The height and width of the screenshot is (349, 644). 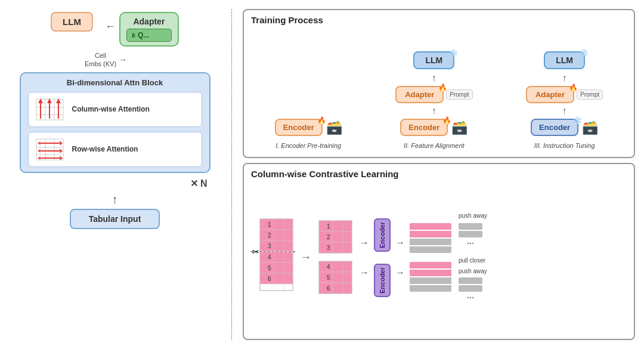 What do you see at coordinates (105, 149) in the screenshot?
I see `row-attn-label: Row-wise Attention` at bounding box center [105, 149].